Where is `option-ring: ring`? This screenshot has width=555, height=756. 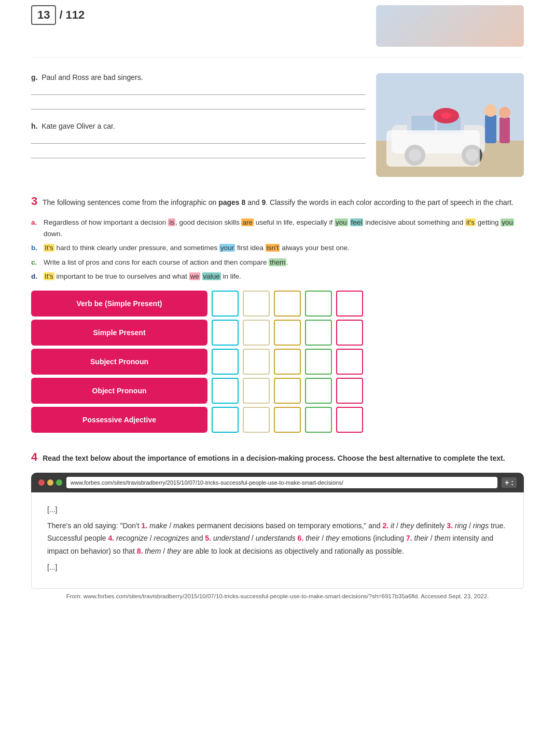
option-ring: ring is located at coordinates (461, 526).